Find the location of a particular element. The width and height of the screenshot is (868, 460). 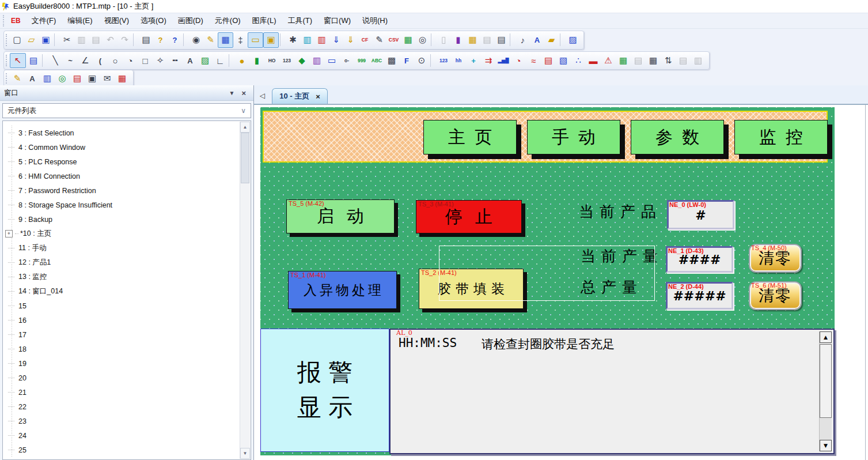

set-word-icon: 123 is located at coordinates (287, 61).